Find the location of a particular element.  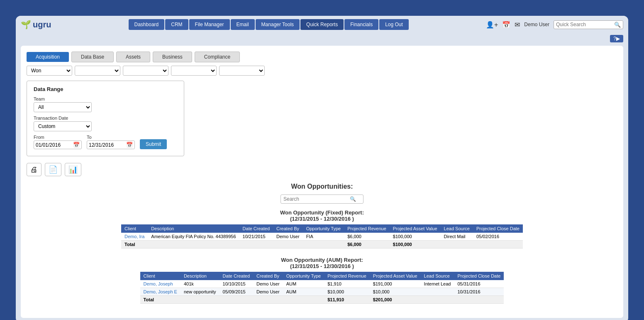

add-user-icon-btn: 👤+ is located at coordinates (492, 25).